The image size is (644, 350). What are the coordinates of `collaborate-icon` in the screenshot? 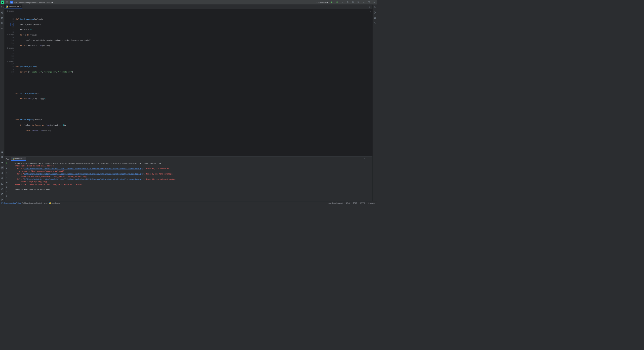 It's located at (348, 2).